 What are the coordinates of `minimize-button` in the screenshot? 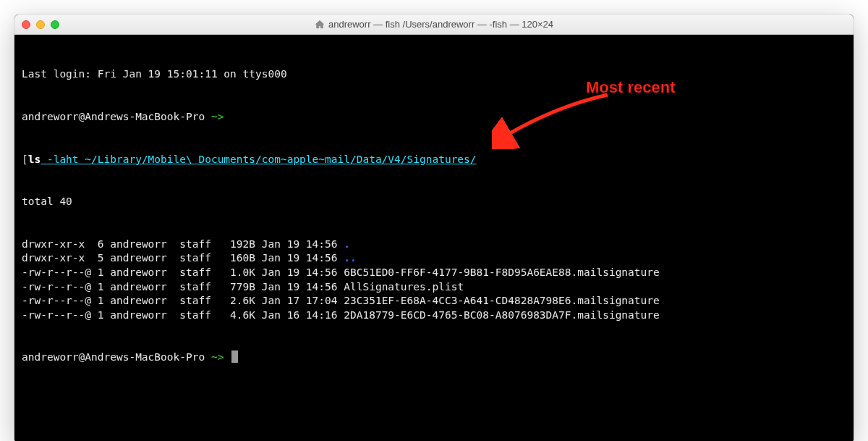 It's located at (41, 25).